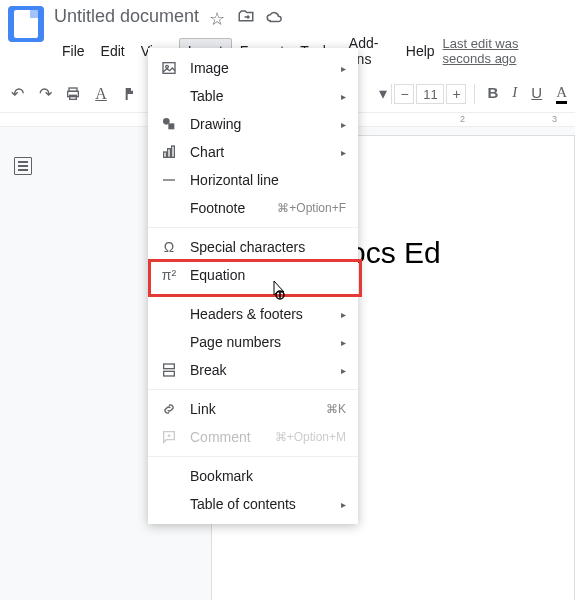  Describe the element at coordinates (169, 96) in the screenshot. I see `table-icon` at that location.